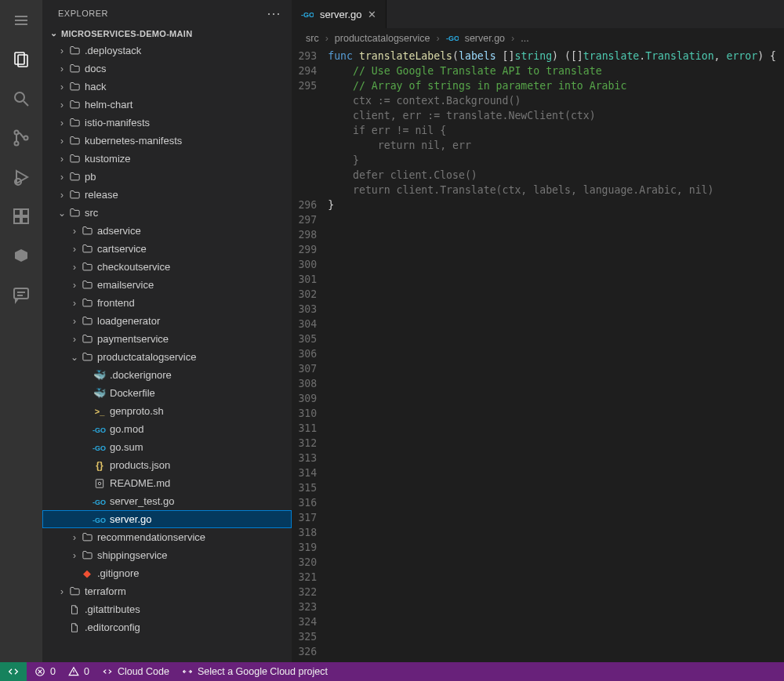  I want to click on tree-folder-frontend: ›frontend, so click(167, 302).